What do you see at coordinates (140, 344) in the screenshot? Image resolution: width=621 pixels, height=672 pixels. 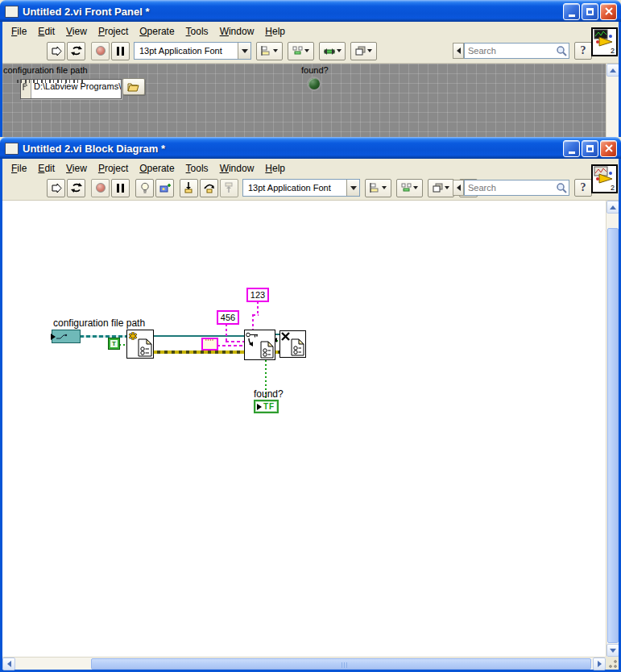 I see `open-config-data-node` at bounding box center [140, 344].